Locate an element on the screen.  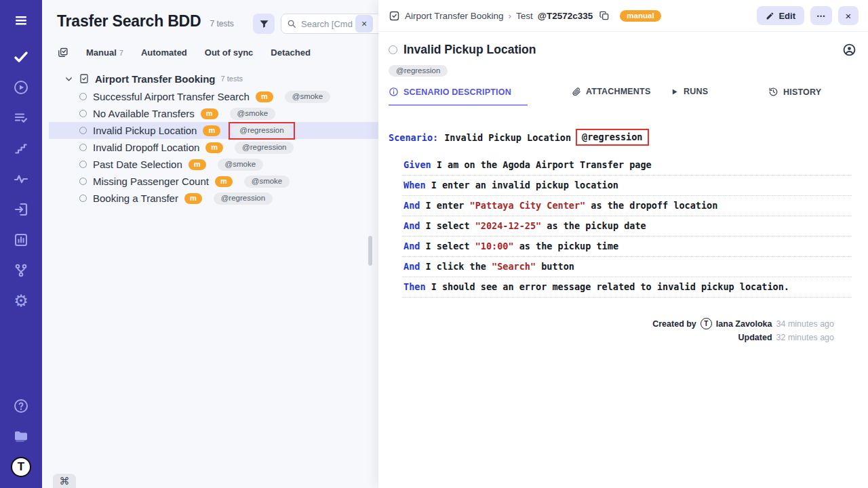
help-icon is located at coordinates (21, 406).